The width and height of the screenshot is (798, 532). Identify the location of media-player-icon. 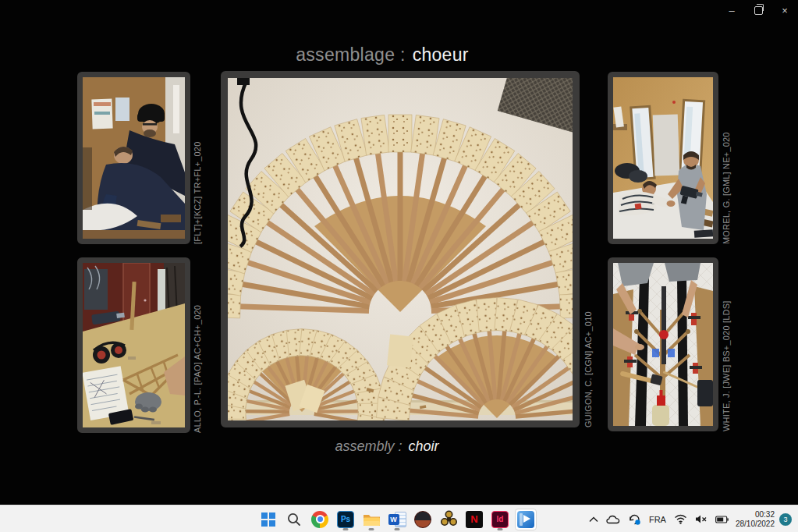
(526, 520).